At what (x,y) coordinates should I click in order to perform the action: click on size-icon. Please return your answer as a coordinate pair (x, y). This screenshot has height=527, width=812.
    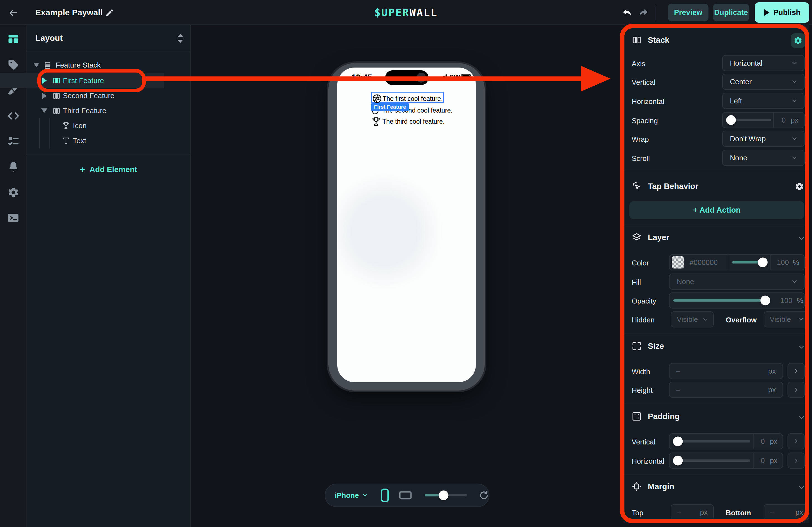
    Looking at the image, I should click on (637, 346).